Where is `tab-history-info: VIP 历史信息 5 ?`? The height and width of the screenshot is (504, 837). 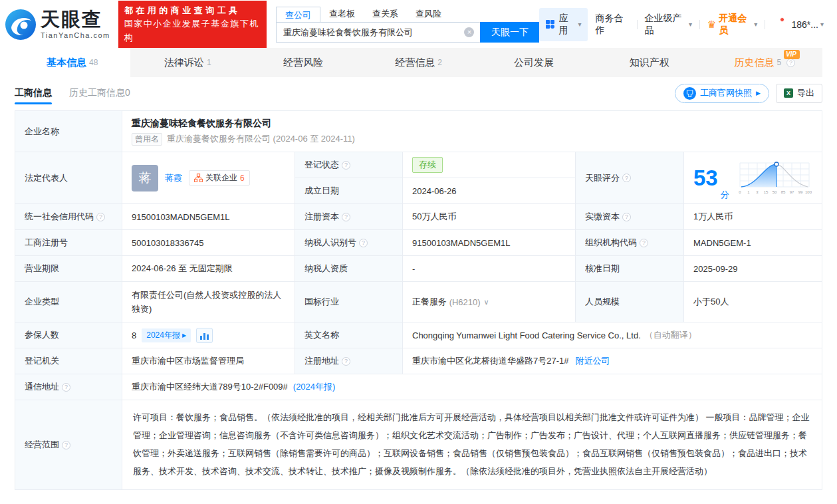 tab-history-info: VIP 历史信息 5 ? is located at coordinates (765, 63).